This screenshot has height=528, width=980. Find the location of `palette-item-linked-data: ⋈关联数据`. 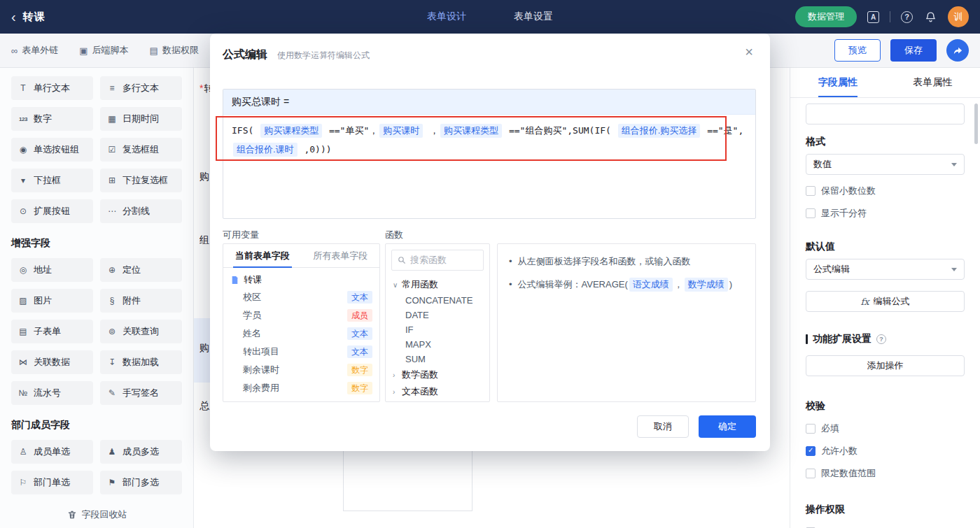

palette-item-linked-data: ⋈关联数据 is located at coordinates (52, 362).